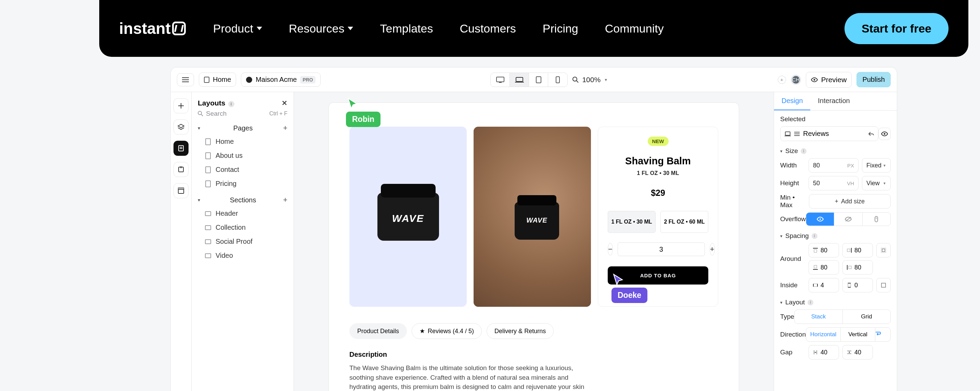  Describe the element at coordinates (590, 80) in the screenshot. I see `zoom-control: 100% ▼` at that location.